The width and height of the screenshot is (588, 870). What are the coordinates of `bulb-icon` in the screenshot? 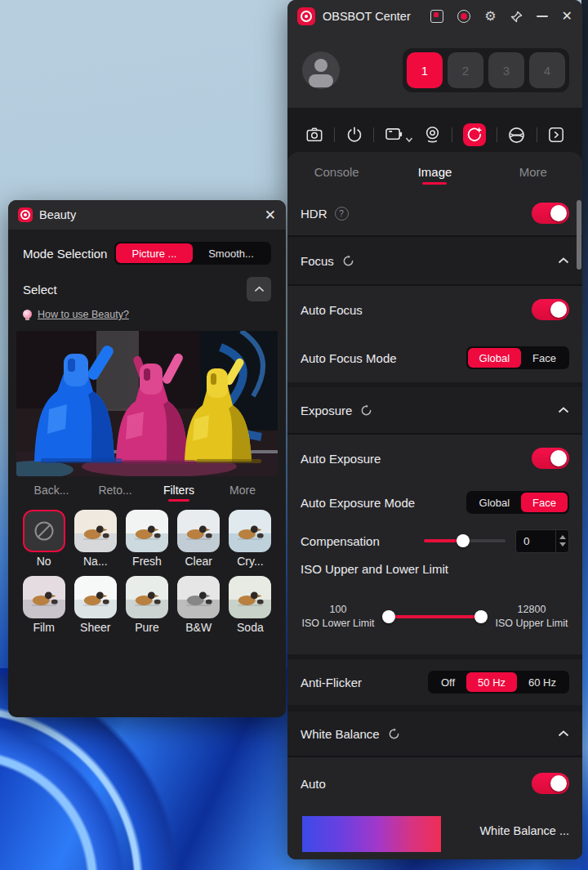 It's located at (28, 315).